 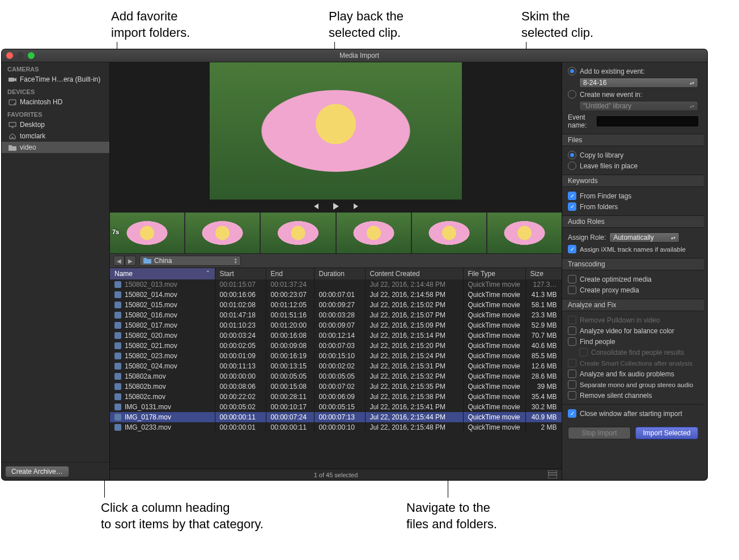 What do you see at coordinates (572, 279) in the screenshot?
I see `optimized-media-check` at bounding box center [572, 279].